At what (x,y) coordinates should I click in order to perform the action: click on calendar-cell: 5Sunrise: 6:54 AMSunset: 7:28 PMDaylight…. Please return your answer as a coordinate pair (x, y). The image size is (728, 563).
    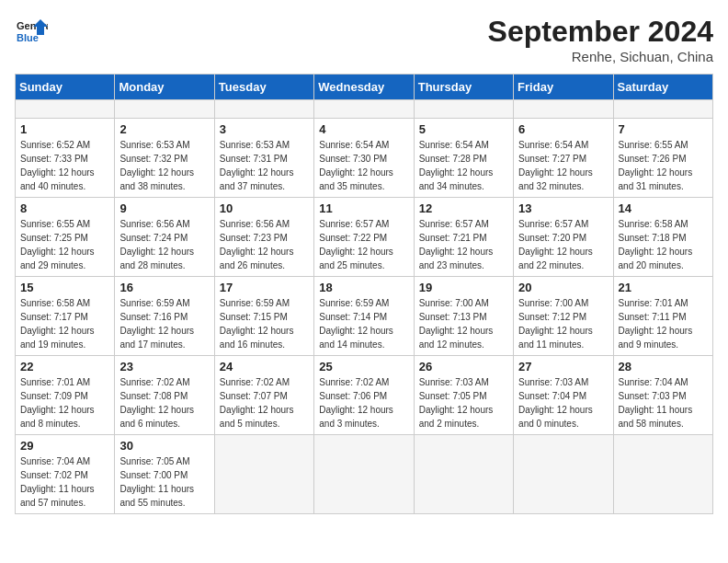
    Looking at the image, I should click on (463, 158).